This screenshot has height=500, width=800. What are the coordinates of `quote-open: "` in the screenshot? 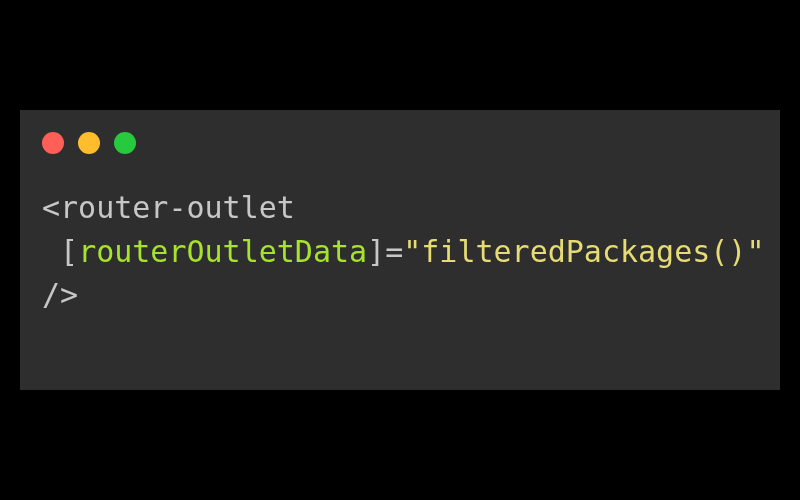 It's located at (412, 252).